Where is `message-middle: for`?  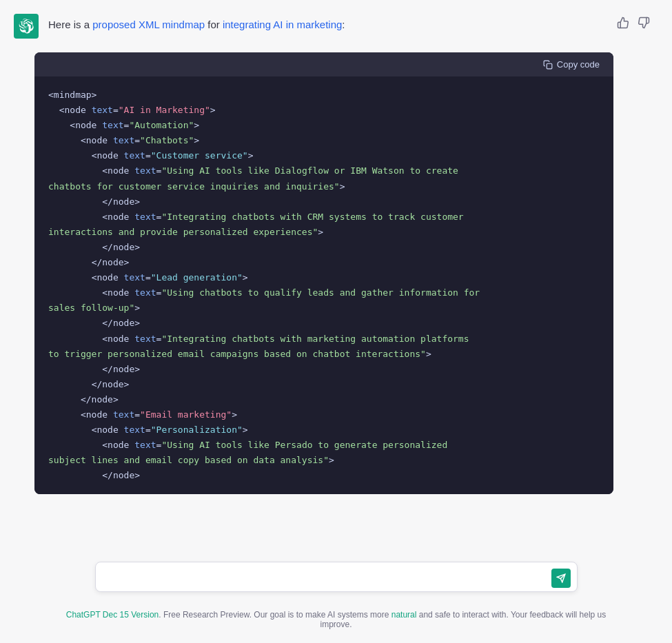
message-middle: for is located at coordinates (214, 25).